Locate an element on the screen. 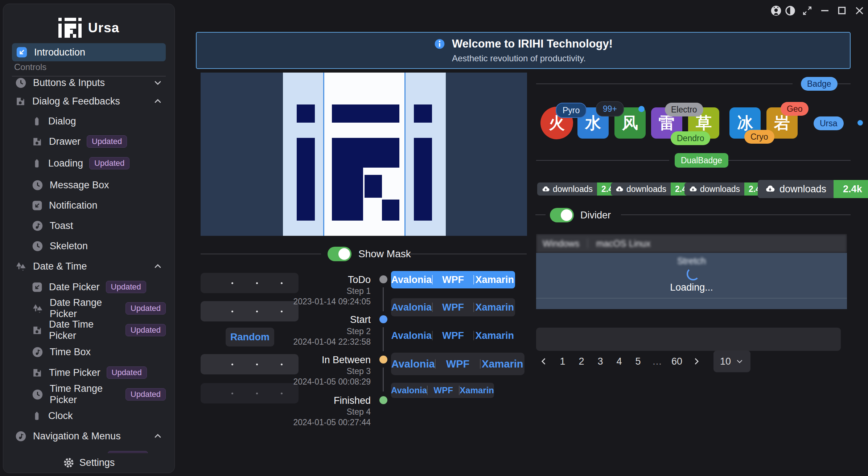 The image size is (868, 476). github-button is located at coordinates (776, 11).